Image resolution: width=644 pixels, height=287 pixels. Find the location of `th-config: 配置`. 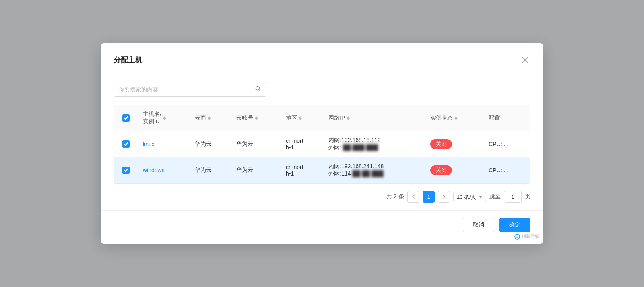

th-config: 配置 is located at coordinates (507, 118).